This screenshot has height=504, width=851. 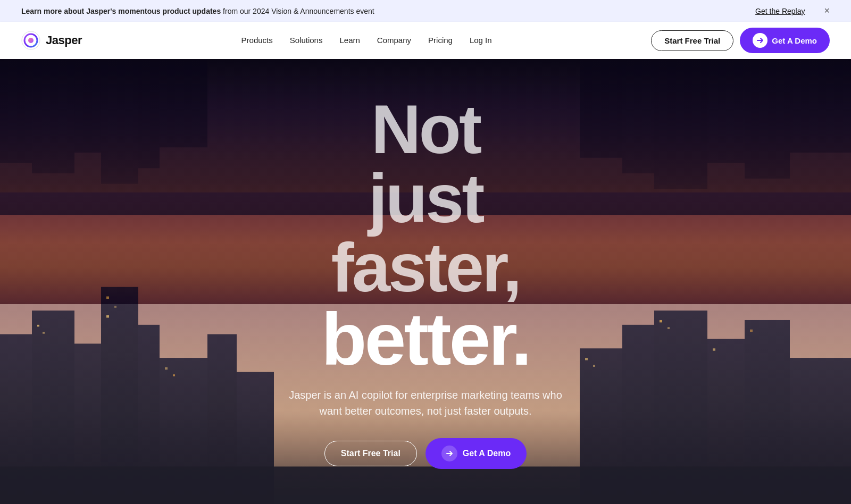 I want to click on announcement-bold: Learn more about Jasper's momentous prod…, so click(x=121, y=11).